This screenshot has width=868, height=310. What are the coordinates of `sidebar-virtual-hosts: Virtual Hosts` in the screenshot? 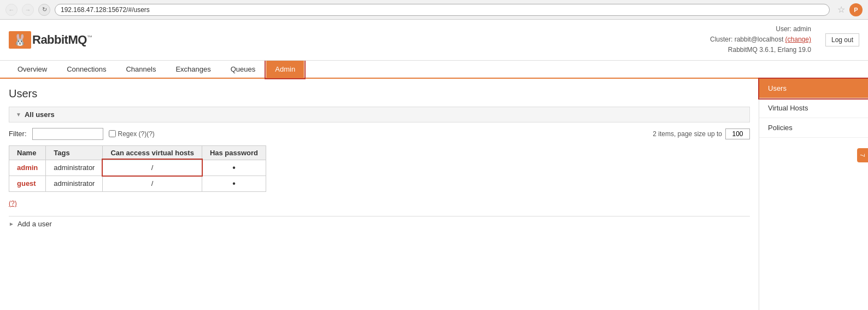 It's located at (813, 108).